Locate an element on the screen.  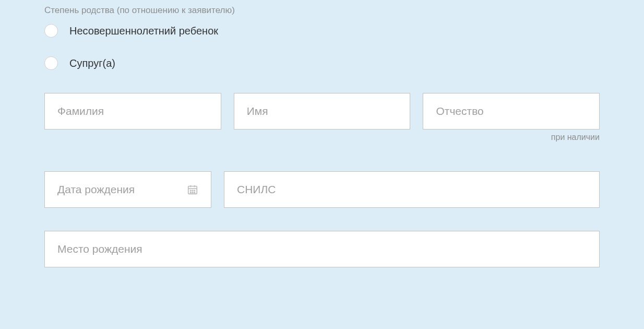
radio-option-minor-child: Несовершеннолетний ребенок is located at coordinates (322, 31).